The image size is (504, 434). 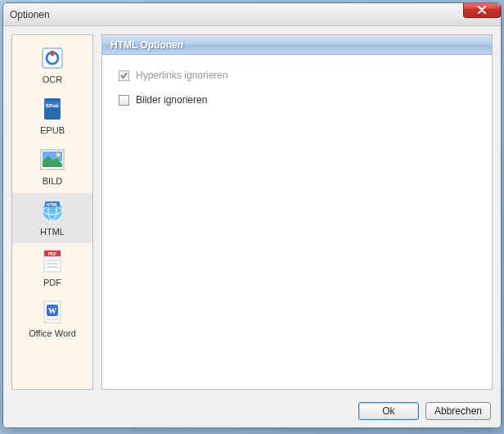 I want to click on ocr-icon, so click(x=52, y=58).